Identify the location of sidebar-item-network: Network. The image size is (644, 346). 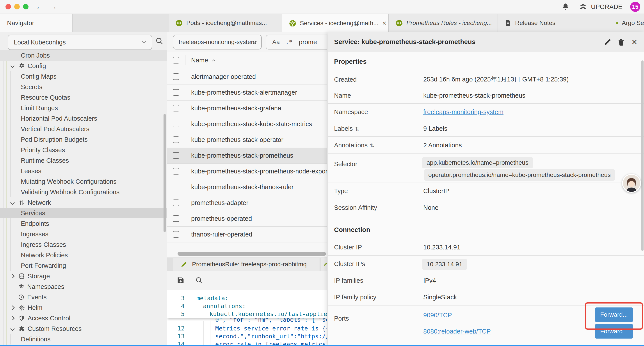
(84, 203).